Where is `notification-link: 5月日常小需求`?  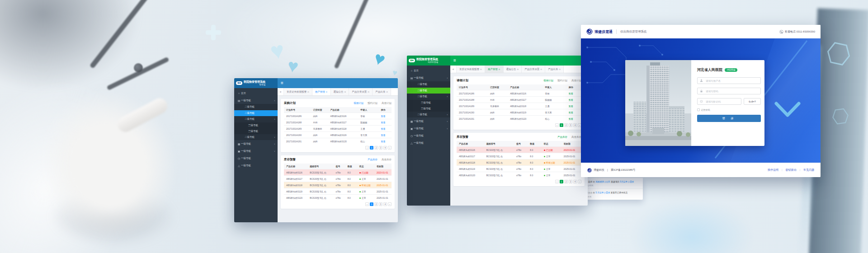
notification-link: 5月日常小需求 is located at coordinates (627, 182).